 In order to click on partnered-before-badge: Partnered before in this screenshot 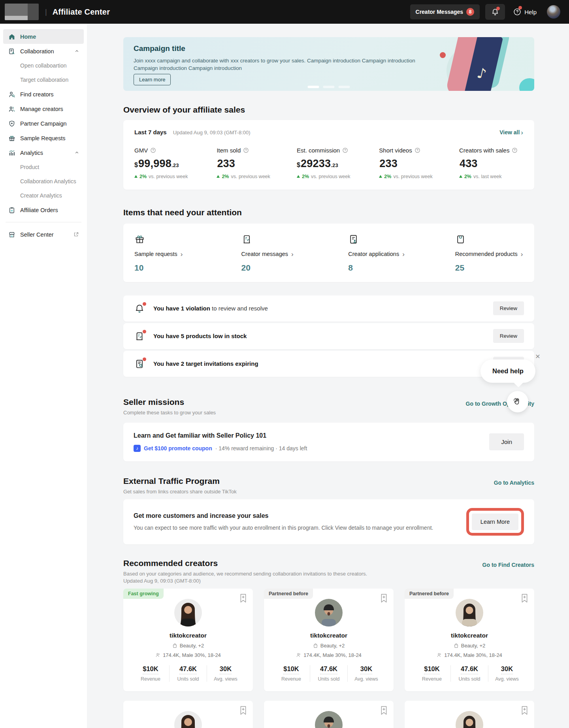, I will do `click(429, 594)`.